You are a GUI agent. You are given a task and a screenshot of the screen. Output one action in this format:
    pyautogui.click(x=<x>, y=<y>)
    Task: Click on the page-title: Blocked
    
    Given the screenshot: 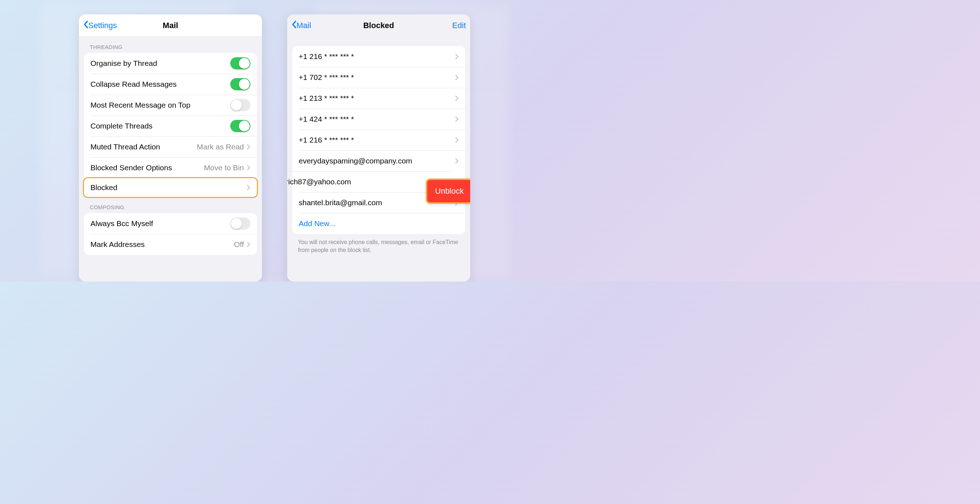 What is the action you would take?
    pyautogui.click(x=379, y=26)
    